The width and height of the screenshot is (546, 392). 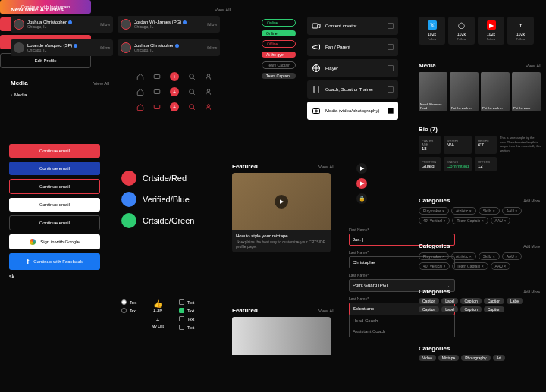 What do you see at coordinates (55, 242) in the screenshot?
I see `google-signin-button: Sign in with Google` at bounding box center [55, 242].